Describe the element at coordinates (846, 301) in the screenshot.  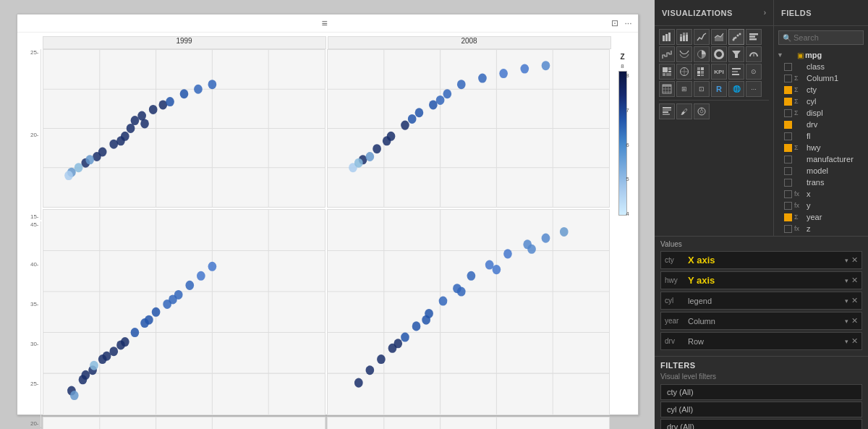
I see `legend-dropdown-icon: ▾` at that location.